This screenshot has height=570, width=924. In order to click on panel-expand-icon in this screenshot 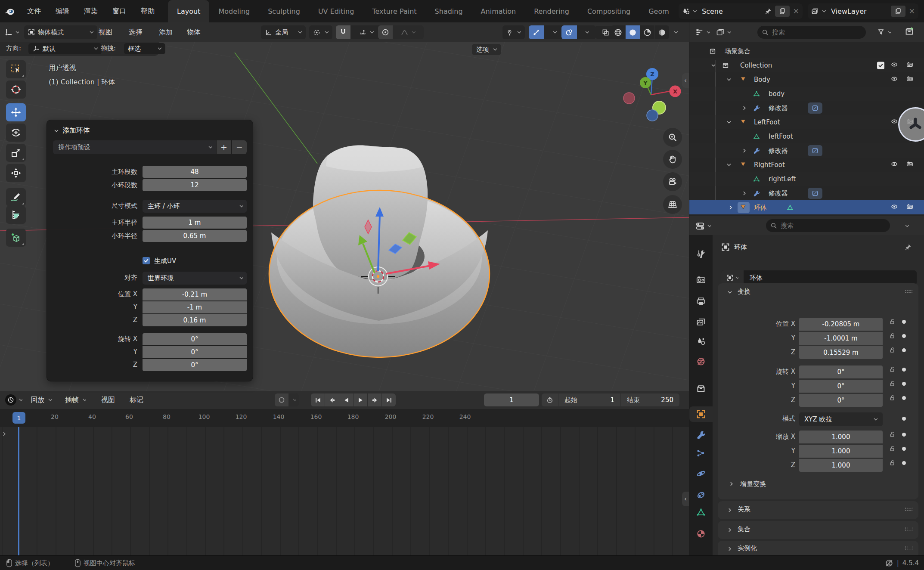, I will do `click(730, 292)`.